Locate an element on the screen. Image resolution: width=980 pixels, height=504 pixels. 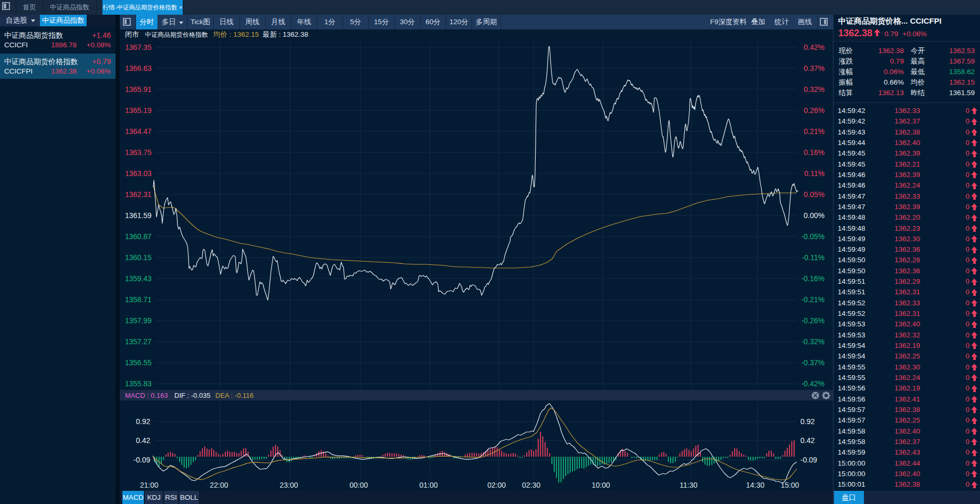
svg-text: 00:00 is located at coordinates (358, 485).